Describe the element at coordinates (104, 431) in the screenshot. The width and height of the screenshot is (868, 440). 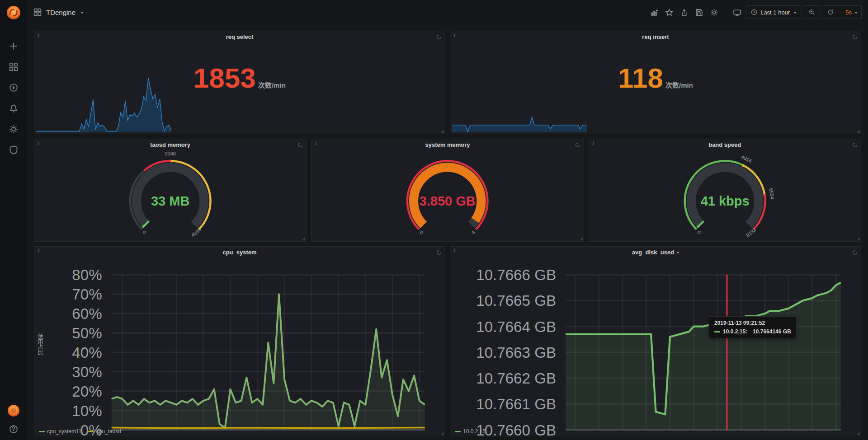
I see `legend-item: cpu_taosd` at that location.